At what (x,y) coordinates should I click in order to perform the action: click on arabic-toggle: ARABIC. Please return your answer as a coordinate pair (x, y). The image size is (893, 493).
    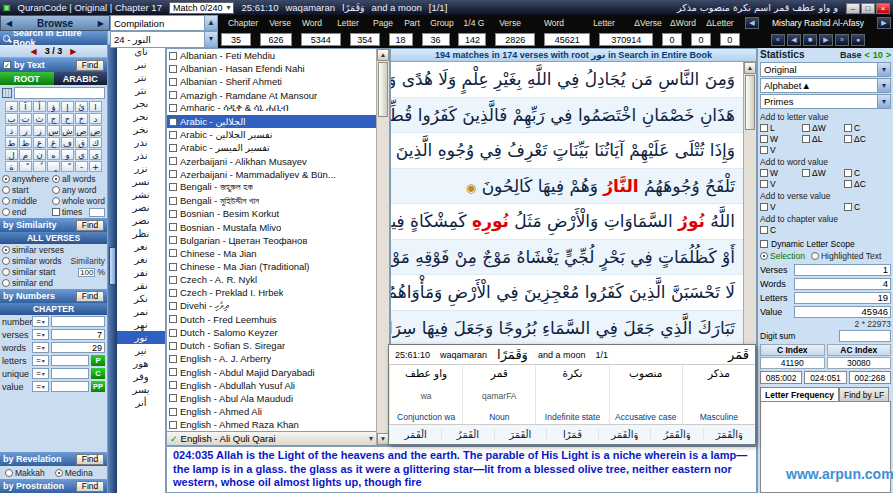
    Looking at the image, I should click on (81, 78).